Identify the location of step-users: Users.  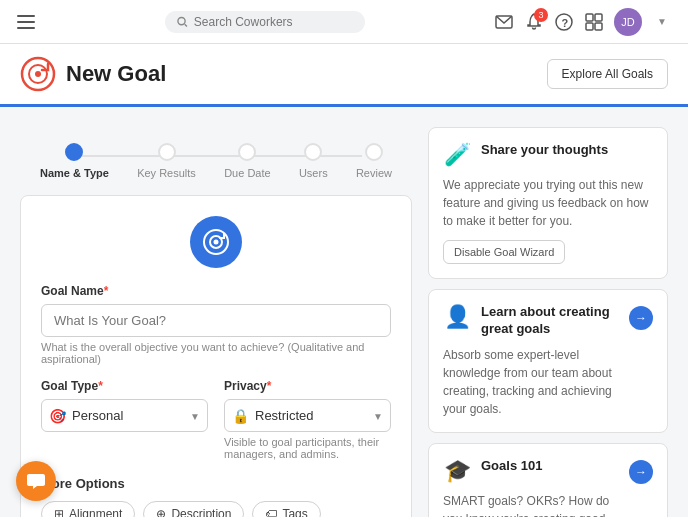
(314, 161).